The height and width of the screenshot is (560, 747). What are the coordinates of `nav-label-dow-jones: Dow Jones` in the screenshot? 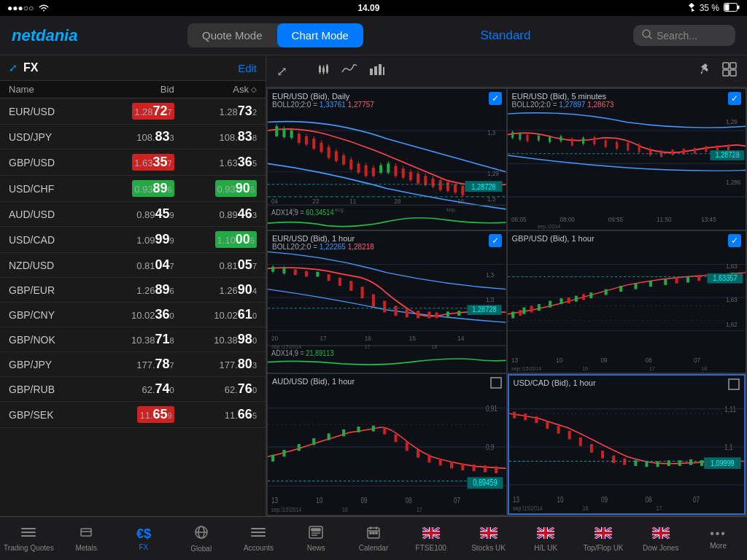 It's located at (661, 548).